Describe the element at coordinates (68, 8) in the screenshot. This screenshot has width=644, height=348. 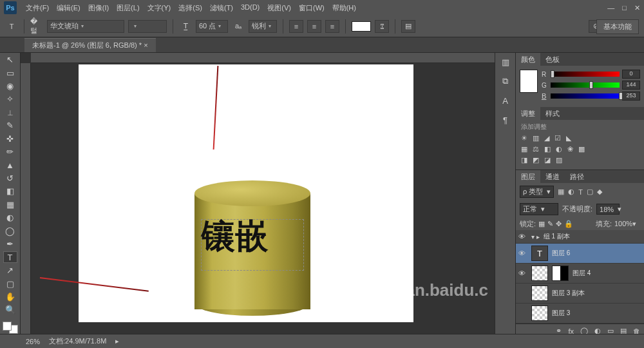
I see `menu-edit: 编辑(E)` at that location.